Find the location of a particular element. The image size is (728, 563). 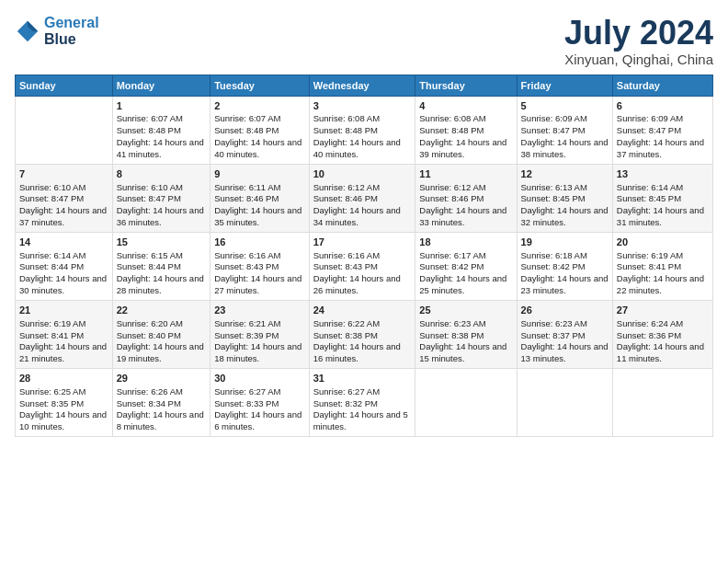

sunrise-text: Sunrise: 6:16 AM is located at coordinates (259, 256).